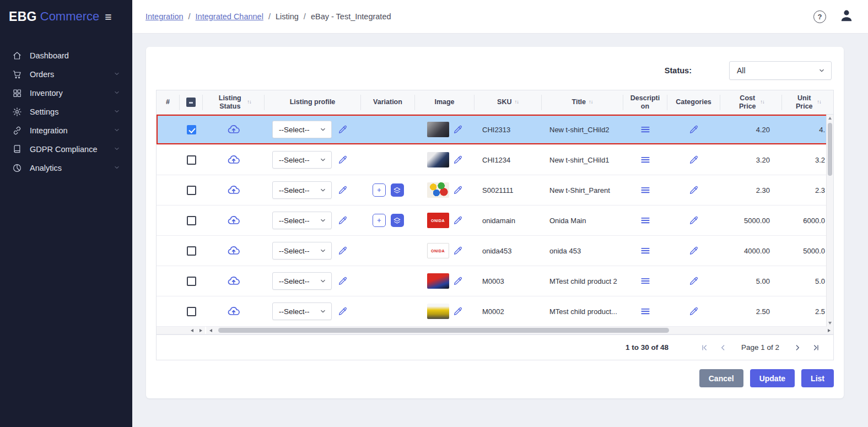  What do you see at coordinates (66, 74) in the screenshot?
I see `sidebar-item-orders: Orders` at bounding box center [66, 74].